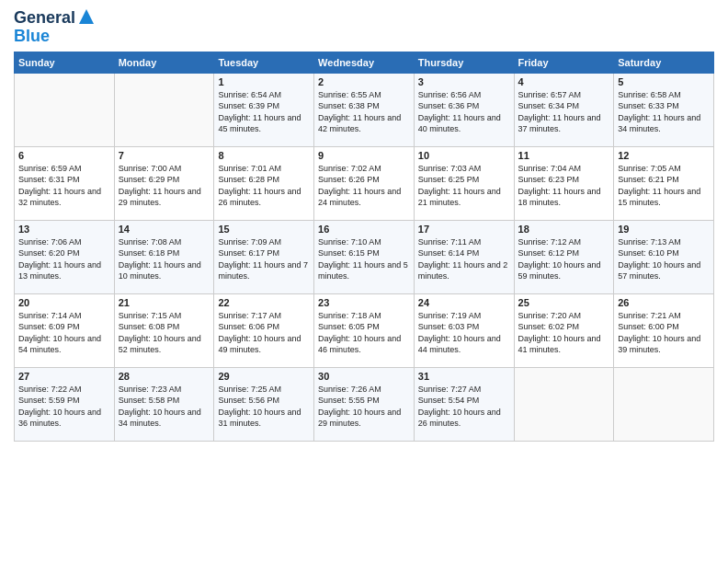 The width and height of the screenshot is (728, 563). What do you see at coordinates (464, 82) in the screenshot?
I see `day-number: 3` at bounding box center [464, 82].